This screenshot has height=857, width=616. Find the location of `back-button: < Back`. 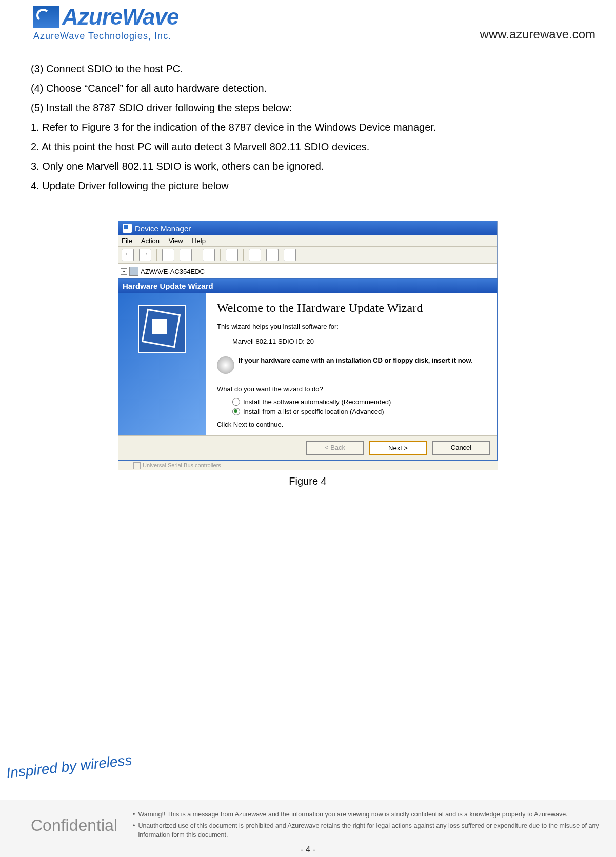

back-button: < Back is located at coordinates (335, 448).